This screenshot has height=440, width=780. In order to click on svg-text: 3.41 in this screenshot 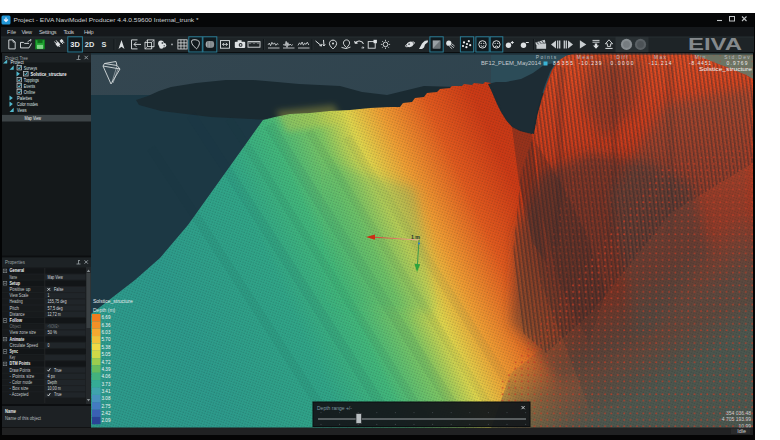, I will do `click(106, 392)`.